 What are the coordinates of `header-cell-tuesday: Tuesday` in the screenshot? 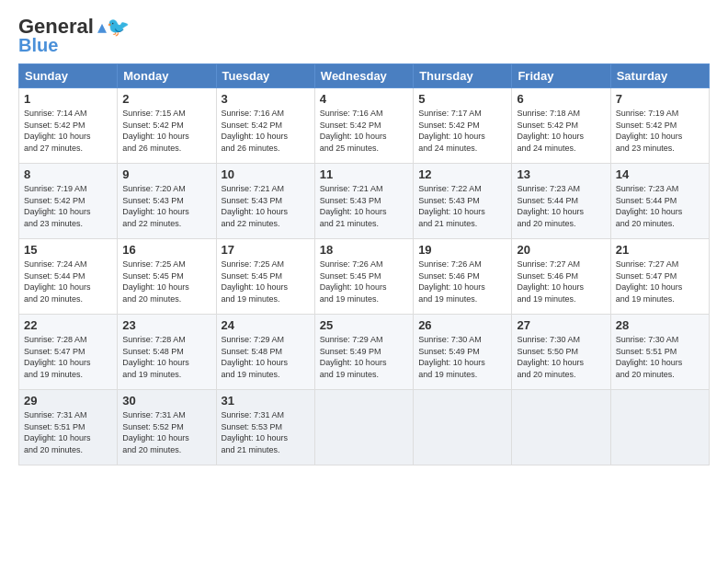 It's located at (265, 76).